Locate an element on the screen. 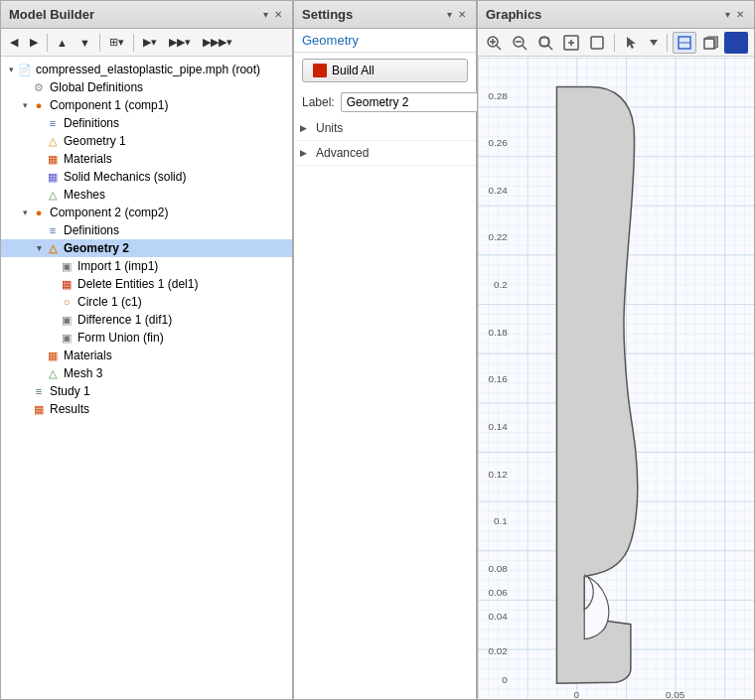  tree-item-icon-defs2: ≡ is located at coordinates (53, 230).